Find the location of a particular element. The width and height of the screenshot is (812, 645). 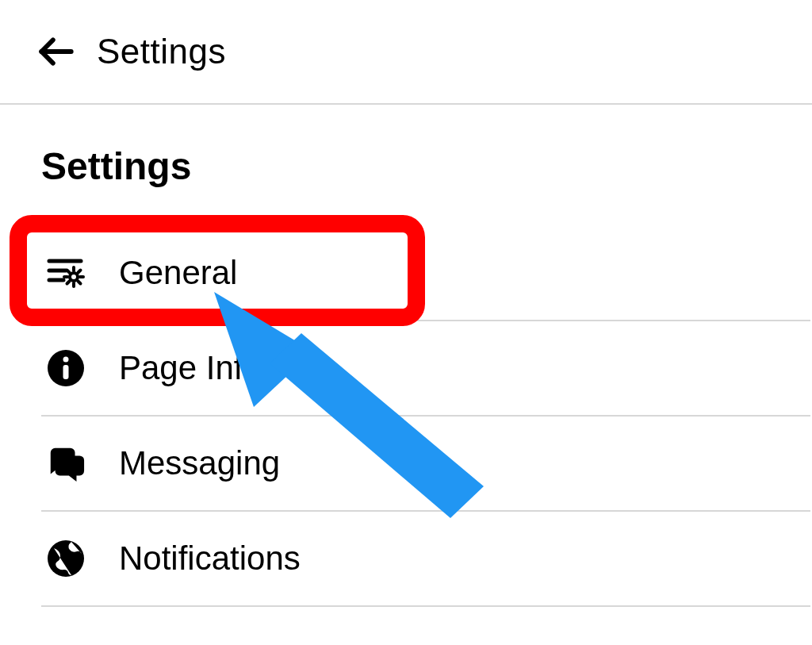

settings-item-general: General is located at coordinates (426, 274).